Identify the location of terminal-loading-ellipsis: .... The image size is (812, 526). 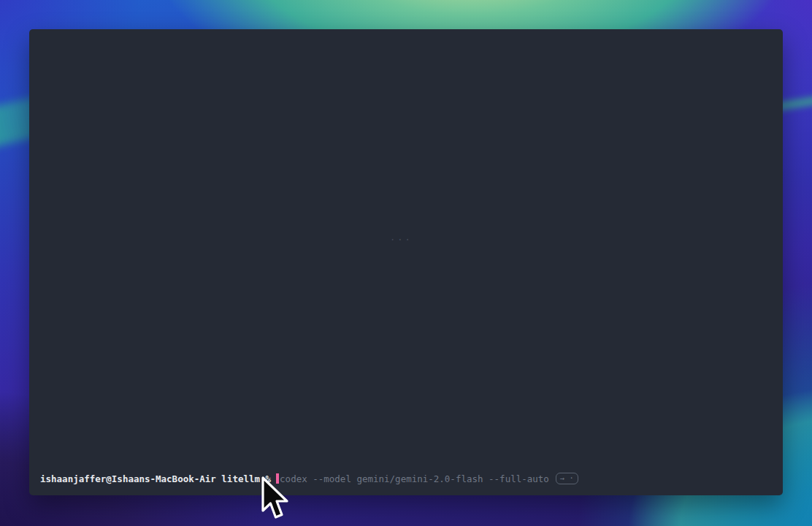
(402, 237).